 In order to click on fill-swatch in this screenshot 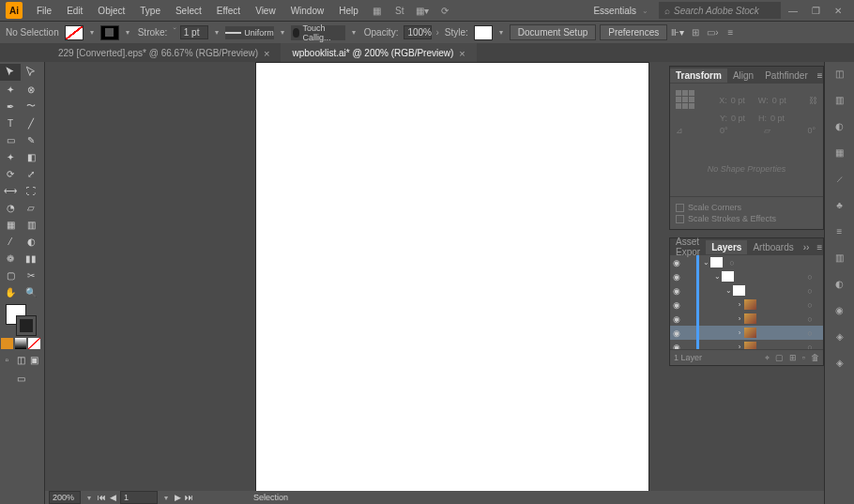, I will do `click(74, 33)`.